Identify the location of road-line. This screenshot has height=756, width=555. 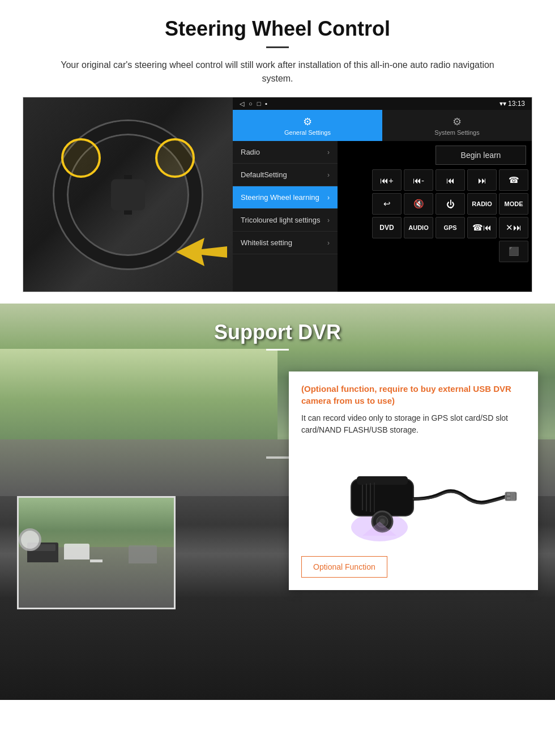
(278, 458).